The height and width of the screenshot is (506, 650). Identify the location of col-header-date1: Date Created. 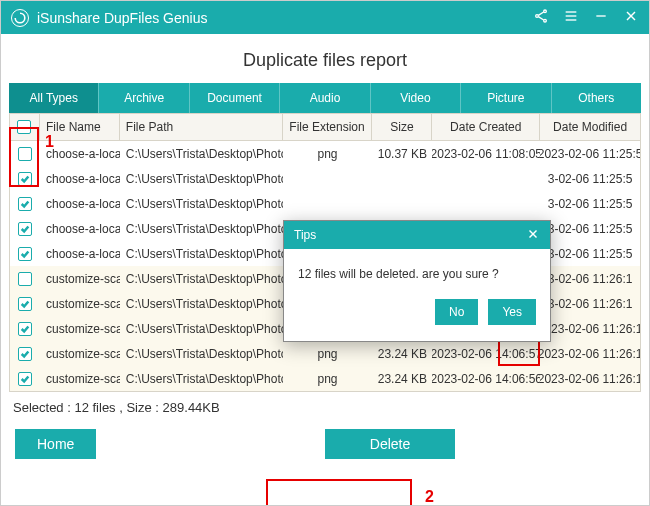
(486, 127).